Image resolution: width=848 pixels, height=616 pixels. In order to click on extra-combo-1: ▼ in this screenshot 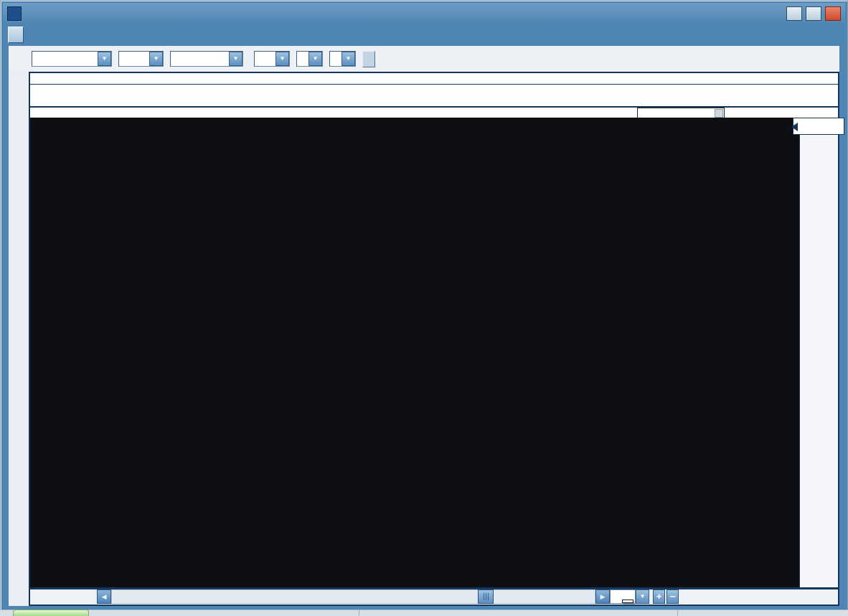, I will do `click(272, 59)`.